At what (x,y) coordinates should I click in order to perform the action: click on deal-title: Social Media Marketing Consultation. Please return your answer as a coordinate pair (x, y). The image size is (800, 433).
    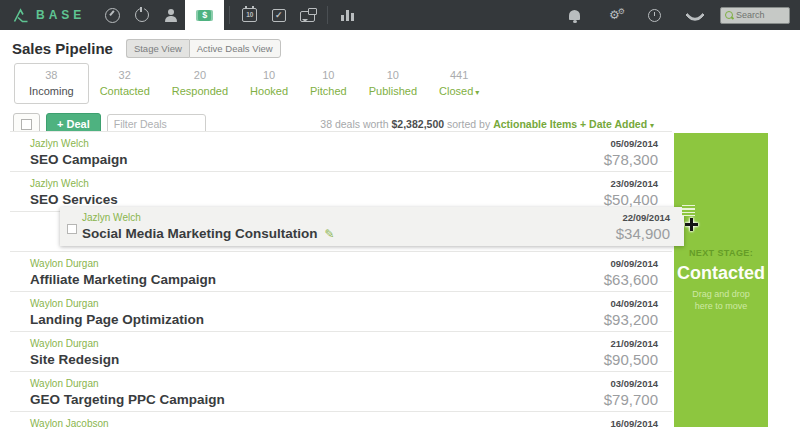
    Looking at the image, I should click on (200, 234).